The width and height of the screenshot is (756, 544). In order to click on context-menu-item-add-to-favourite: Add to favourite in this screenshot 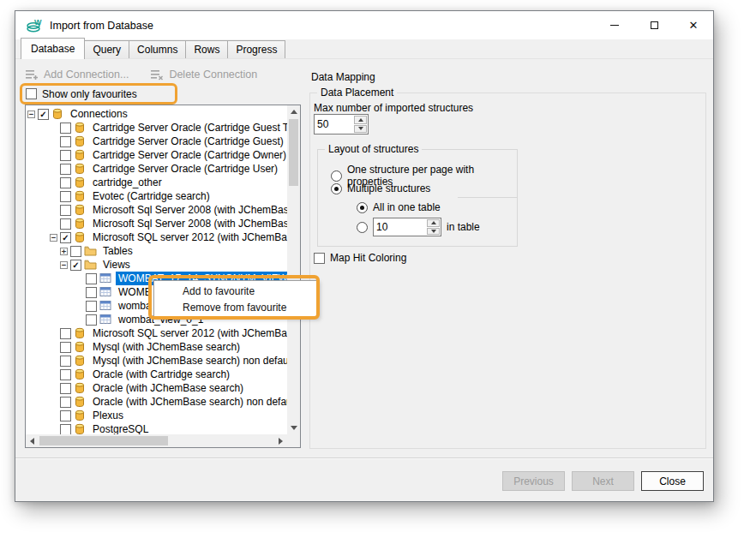, I will do `click(236, 291)`.